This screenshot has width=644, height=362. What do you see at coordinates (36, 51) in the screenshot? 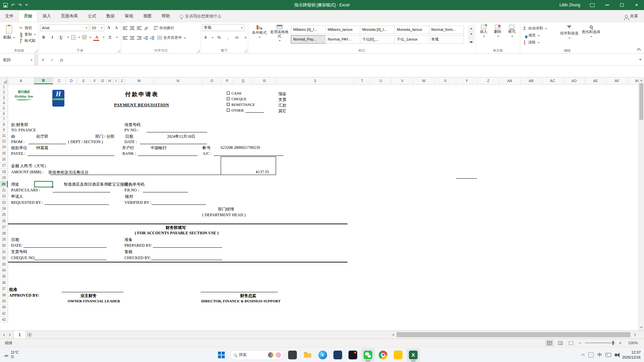
I see `clipboard-dialog-launcher` at bounding box center [36, 51].